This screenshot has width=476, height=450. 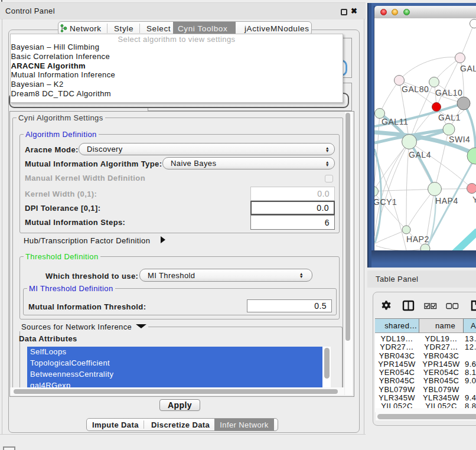 I want to click on svg-text: GCY1, so click(x=386, y=202).